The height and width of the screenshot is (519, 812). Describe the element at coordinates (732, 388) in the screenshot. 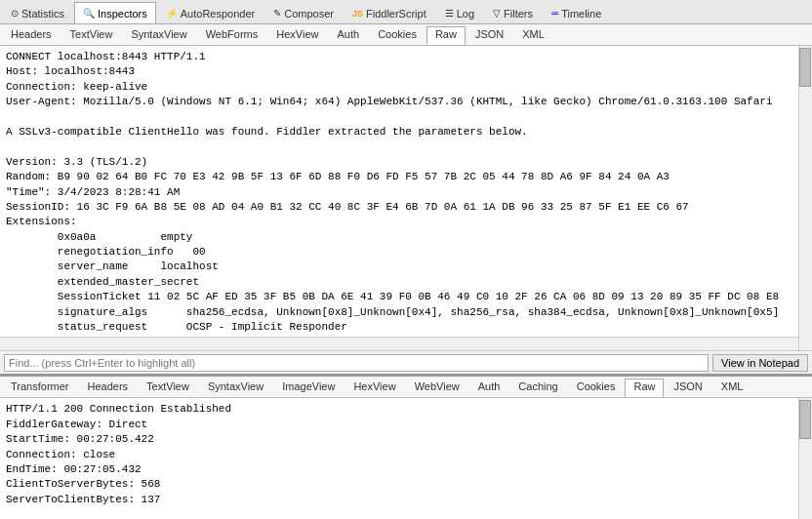

I see `res-tab-xml: XML` at that location.